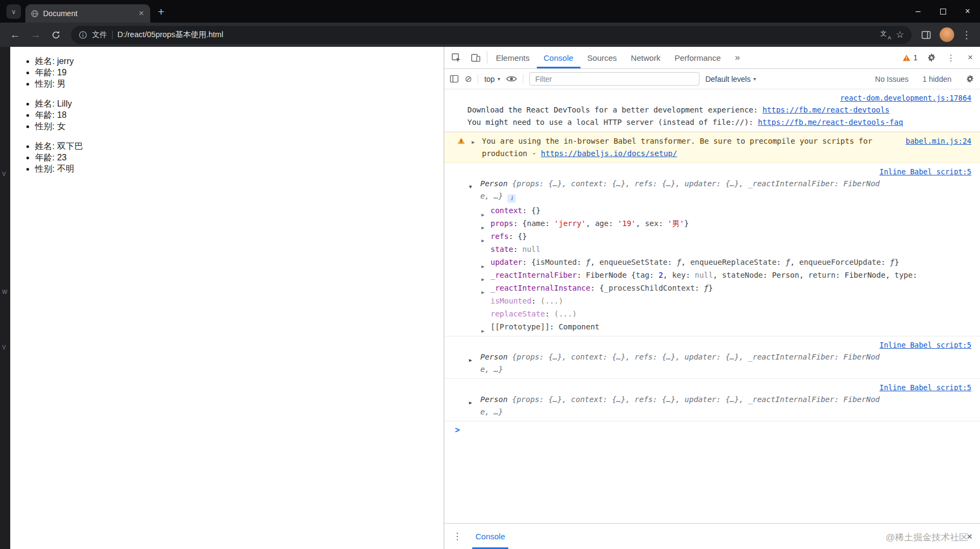  Describe the element at coordinates (83, 35) in the screenshot. I see `info-icon` at that location.